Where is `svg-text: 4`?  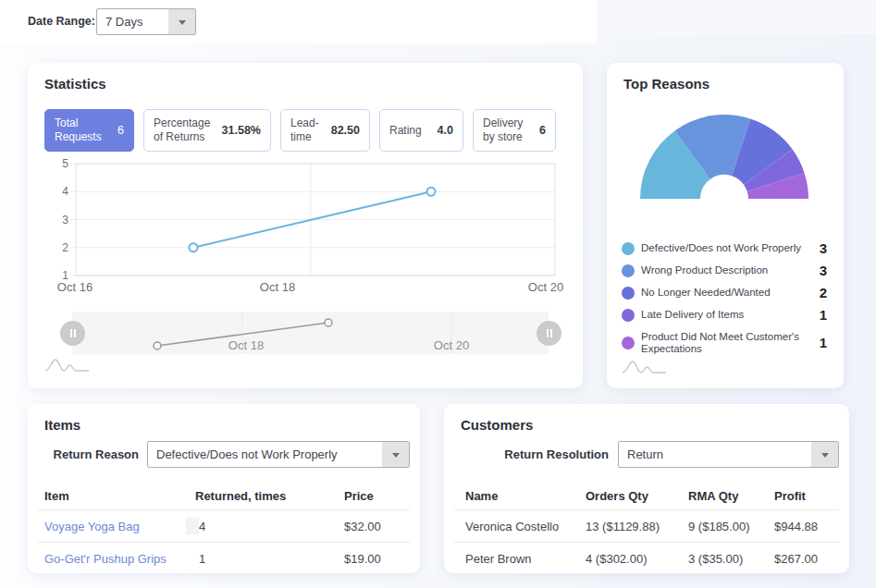 svg-text: 4 is located at coordinates (65, 191).